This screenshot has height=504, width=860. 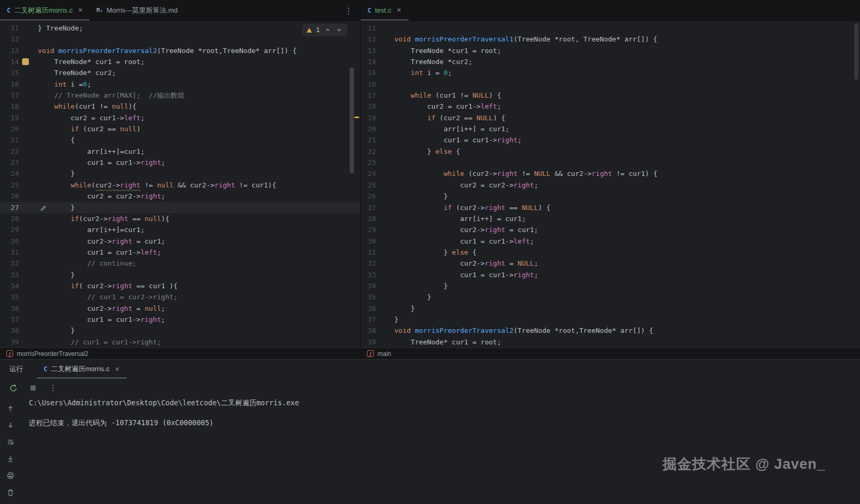 I want to click on code-text: TreeNode* cur1 = root;, so click(x=439, y=342).